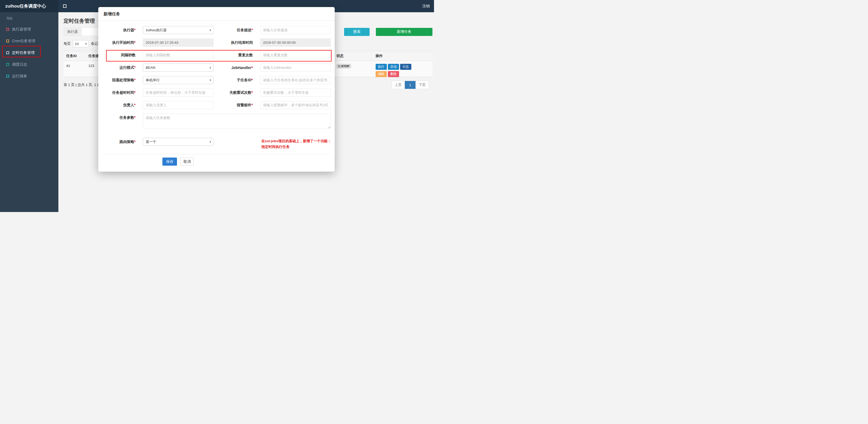  I want to click on sidebar-item-dispatch-log: 调度日志, so click(29, 65).